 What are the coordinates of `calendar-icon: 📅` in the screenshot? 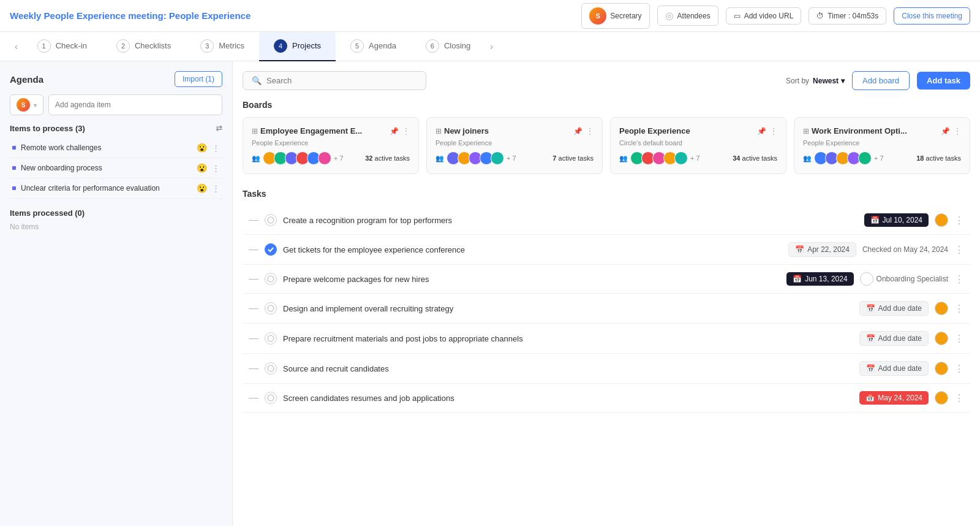 It's located at (875, 220).